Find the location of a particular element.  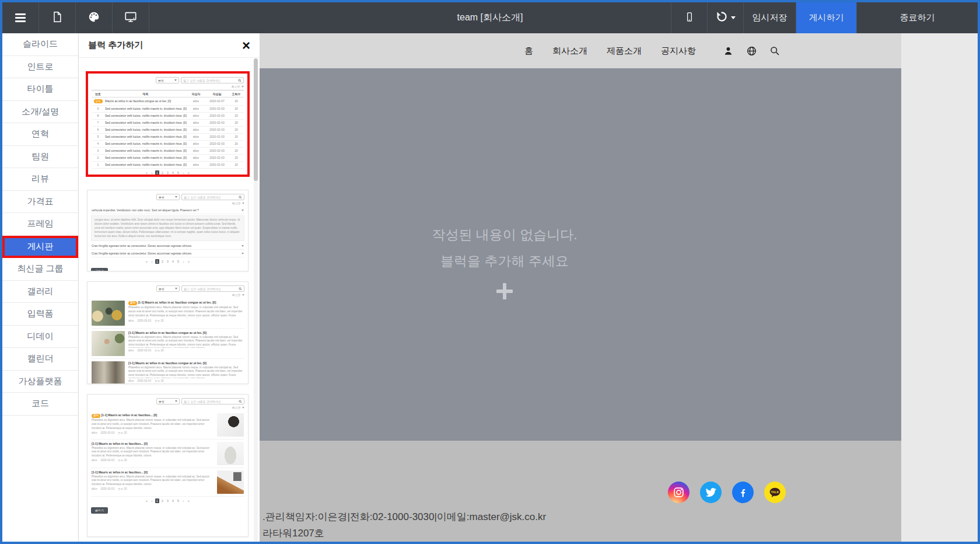

site-nav-item: 공지사항 is located at coordinates (678, 51).